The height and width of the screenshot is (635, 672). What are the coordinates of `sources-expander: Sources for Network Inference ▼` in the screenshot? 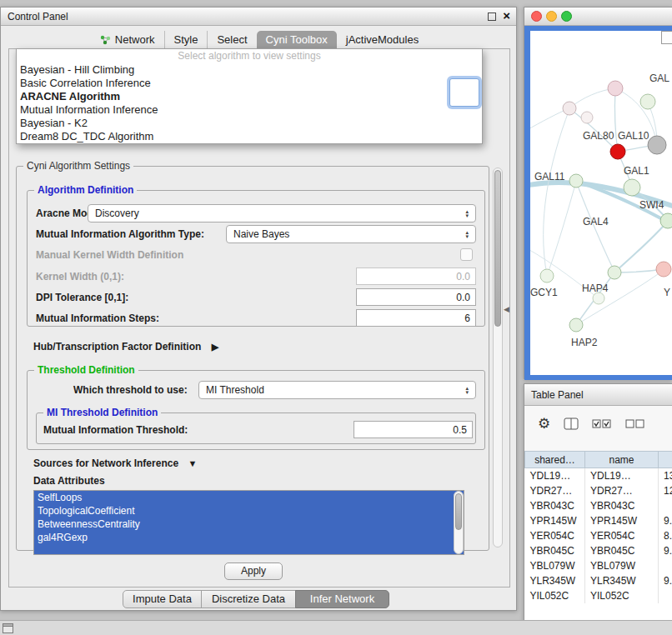 It's located at (115, 463).